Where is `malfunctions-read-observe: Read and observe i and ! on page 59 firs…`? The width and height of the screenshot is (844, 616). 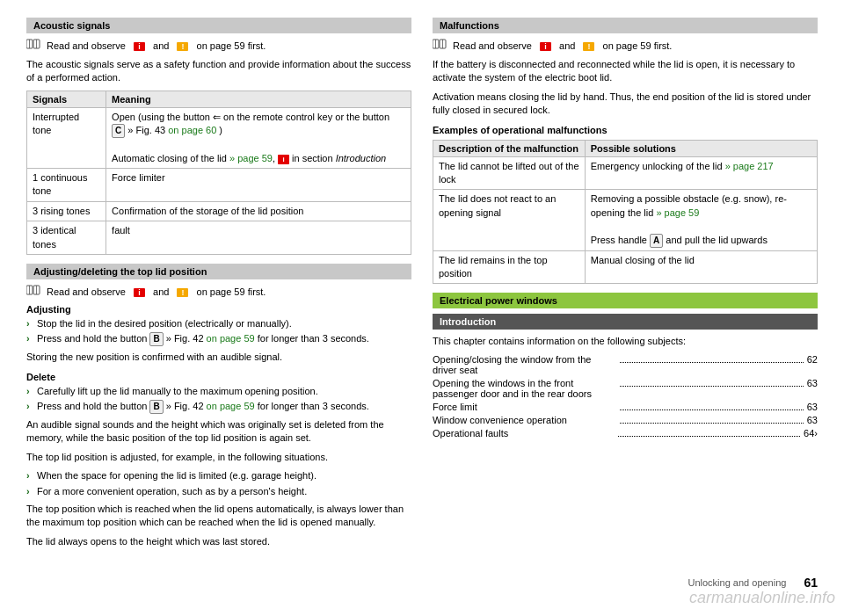 malfunctions-read-observe: Read and observe i and ! on page 59 firs… is located at coordinates (625, 45).